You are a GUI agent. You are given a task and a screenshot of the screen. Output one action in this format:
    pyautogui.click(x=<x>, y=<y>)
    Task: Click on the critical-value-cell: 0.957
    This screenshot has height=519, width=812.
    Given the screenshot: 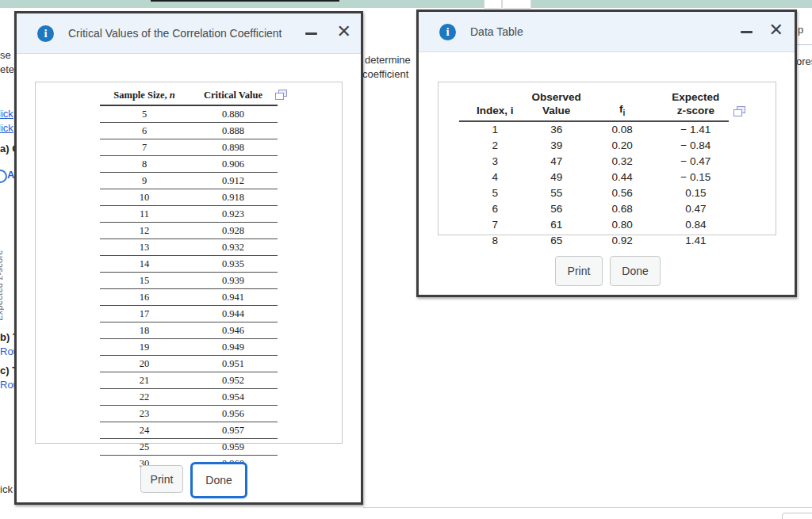 What is the action you would take?
    pyautogui.click(x=233, y=431)
    